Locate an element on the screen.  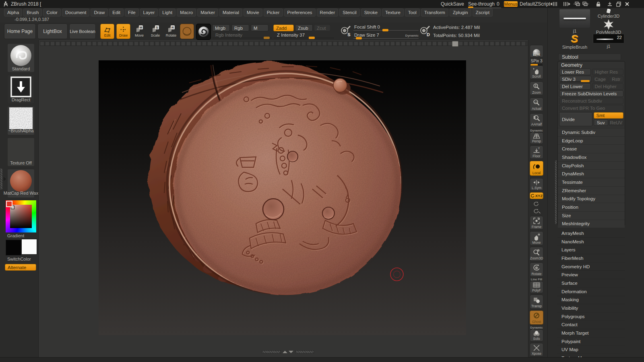
menu-color: Color is located at coordinates (52, 12).